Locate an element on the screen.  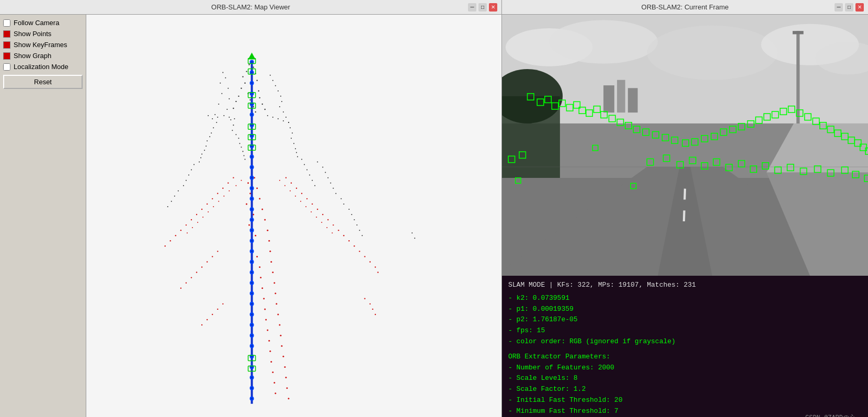
show-keyframes-row: Show KeyFrames is located at coordinates (43, 45).